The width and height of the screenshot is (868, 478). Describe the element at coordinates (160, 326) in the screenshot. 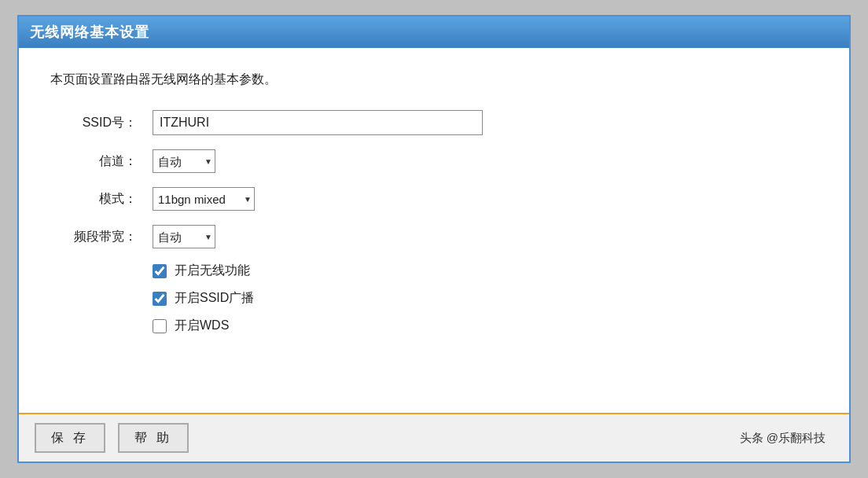

I see `wds-enable-checkbox` at that location.